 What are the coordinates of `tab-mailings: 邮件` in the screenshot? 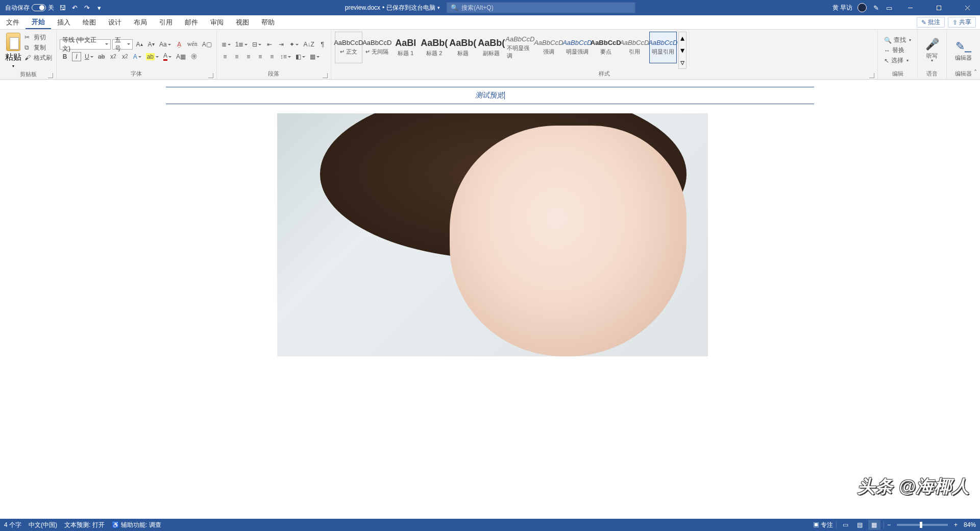 It's located at (191, 22).